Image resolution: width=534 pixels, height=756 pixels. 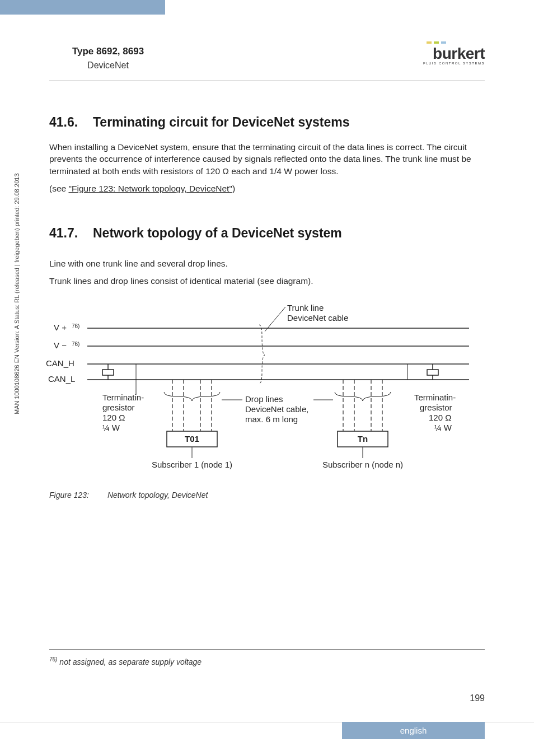 I want to click on section-number: 41.7., so click(x=71, y=233).